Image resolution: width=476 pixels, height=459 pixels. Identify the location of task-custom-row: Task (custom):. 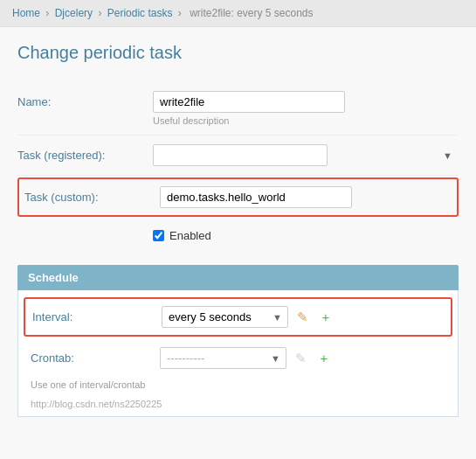
(238, 198).